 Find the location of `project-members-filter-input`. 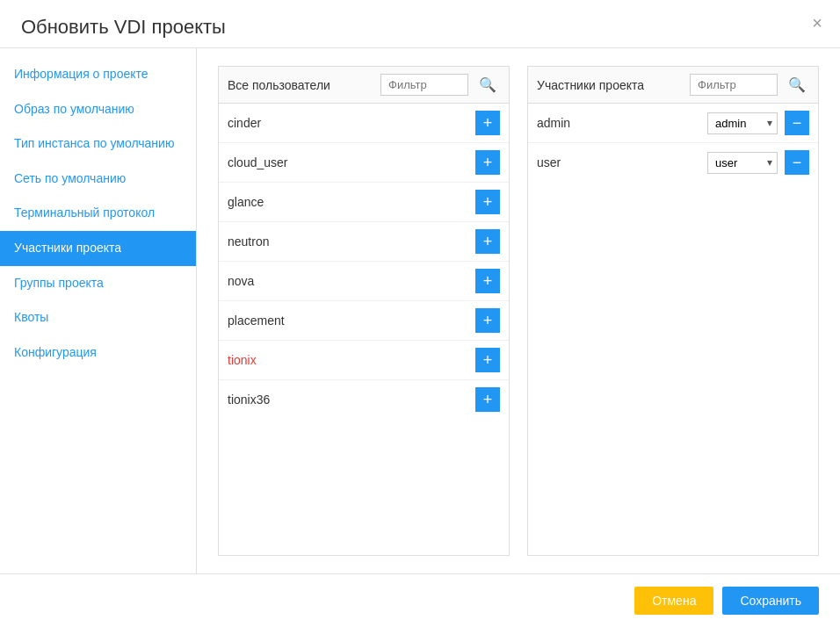

project-members-filter-input is located at coordinates (734, 84).